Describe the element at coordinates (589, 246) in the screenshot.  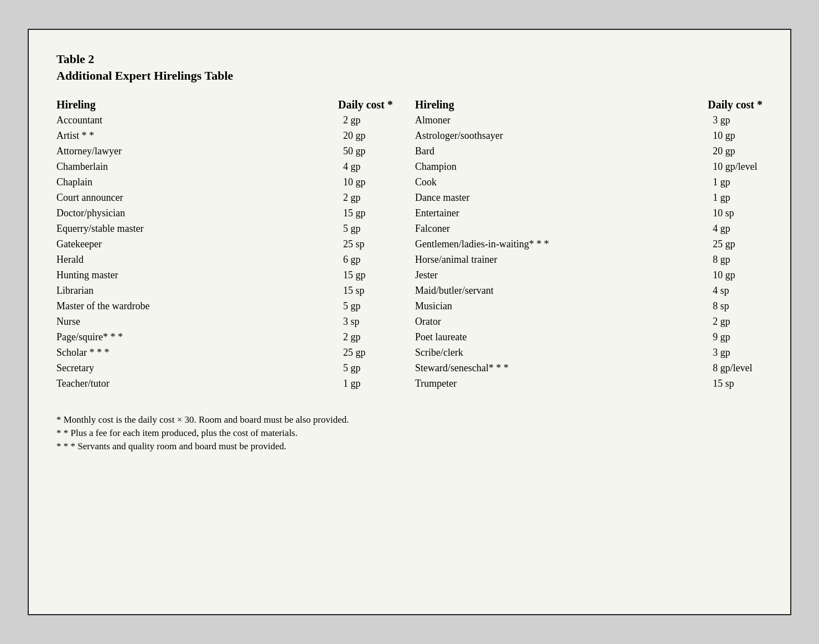
I see `right-table-row: Gentlemen/ladies-in-waiting* * * 25 gp` at that location.